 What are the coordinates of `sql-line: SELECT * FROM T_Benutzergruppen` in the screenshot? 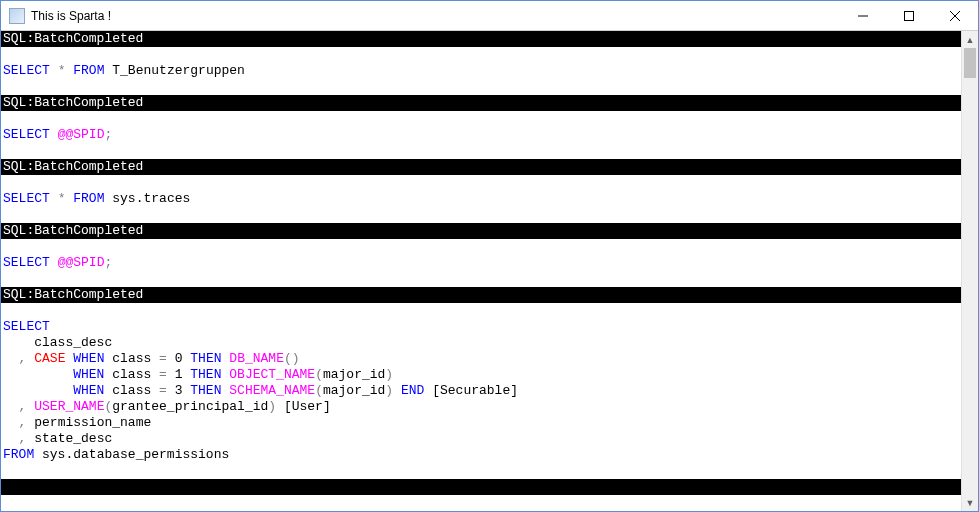 It's located at (481, 71).